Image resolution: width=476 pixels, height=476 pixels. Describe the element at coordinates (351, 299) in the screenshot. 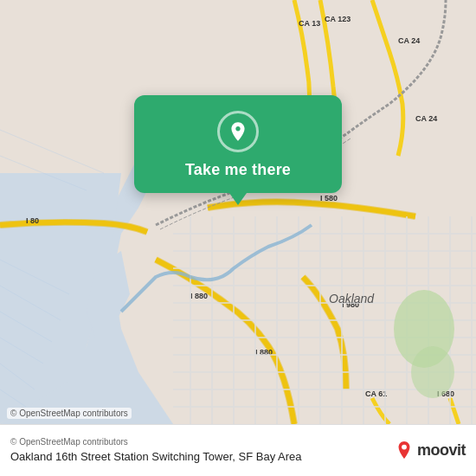

I see `svg-text: Oakland` at that location.